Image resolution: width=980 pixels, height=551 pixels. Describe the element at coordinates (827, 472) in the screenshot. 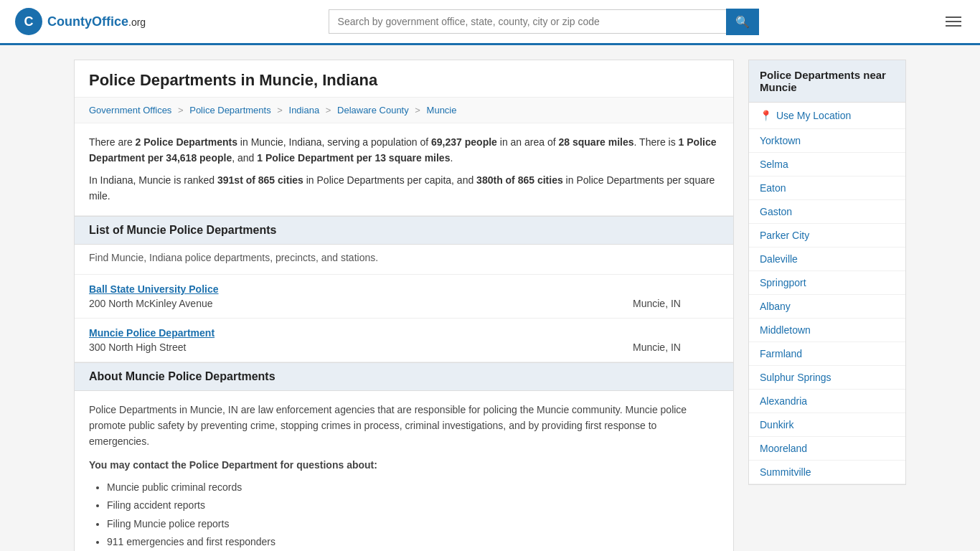

I see `sidebar-link-item: Summitville` at that location.